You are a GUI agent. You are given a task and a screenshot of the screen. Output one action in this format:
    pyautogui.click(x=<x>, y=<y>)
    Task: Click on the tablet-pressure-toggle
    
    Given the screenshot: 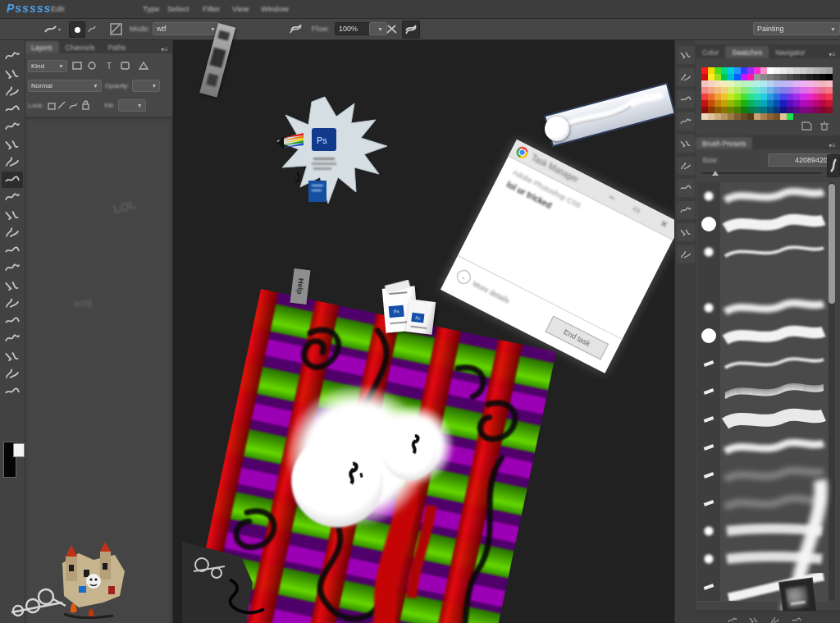 What is the action you would take?
    pyautogui.click(x=77, y=30)
    